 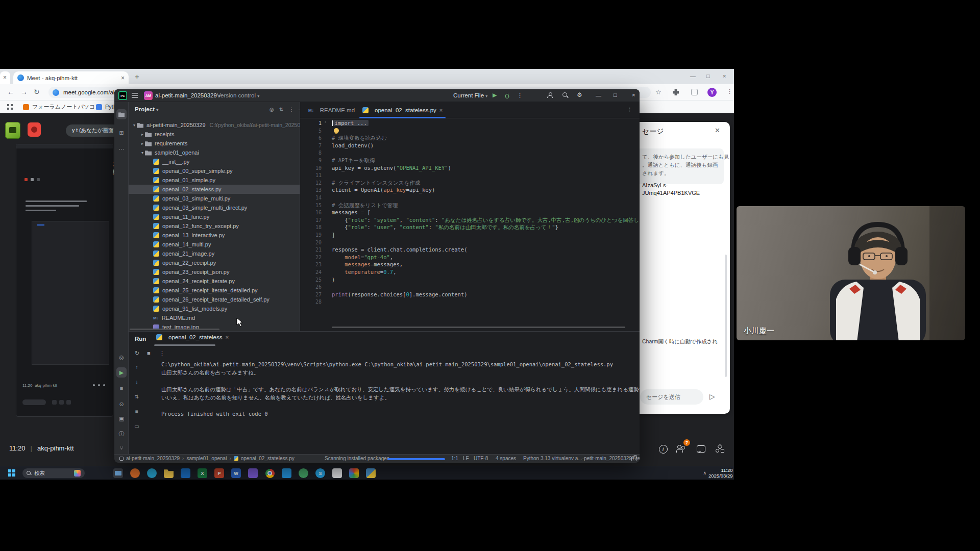 I want to click on project-tree-item: openai_26_receipt_iterate_detailed_self.…, so click(x=214, y=299).